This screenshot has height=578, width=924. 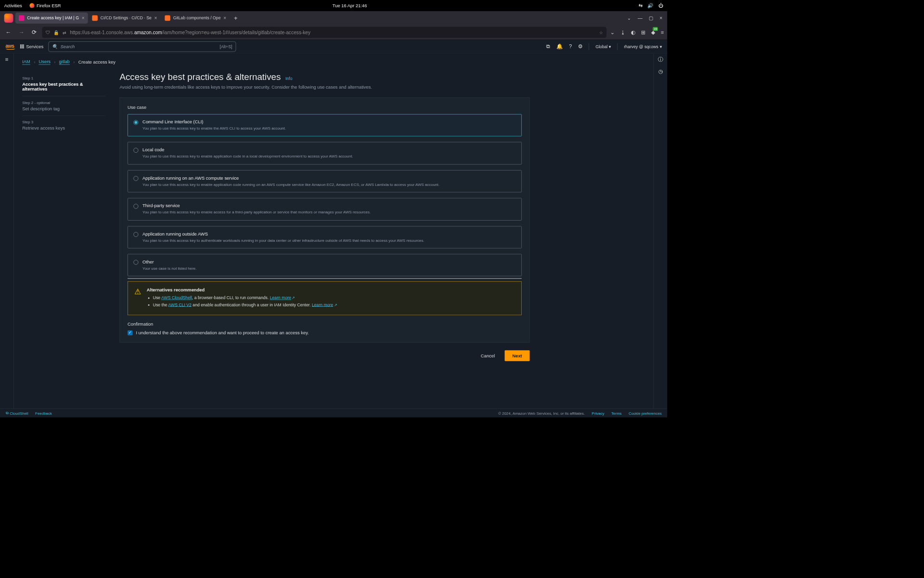 I want to click on copyright: © 2024, Amazon Web Services, Inc. or its…, so click(x=541, y=413).